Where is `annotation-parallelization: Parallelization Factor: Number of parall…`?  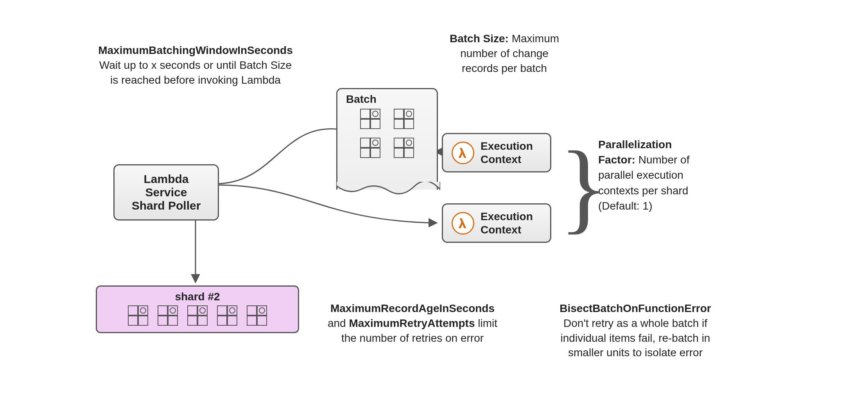 annotation-parallelization: Parallelization Factor: Number of parall… is located at coordinates (661, 175).